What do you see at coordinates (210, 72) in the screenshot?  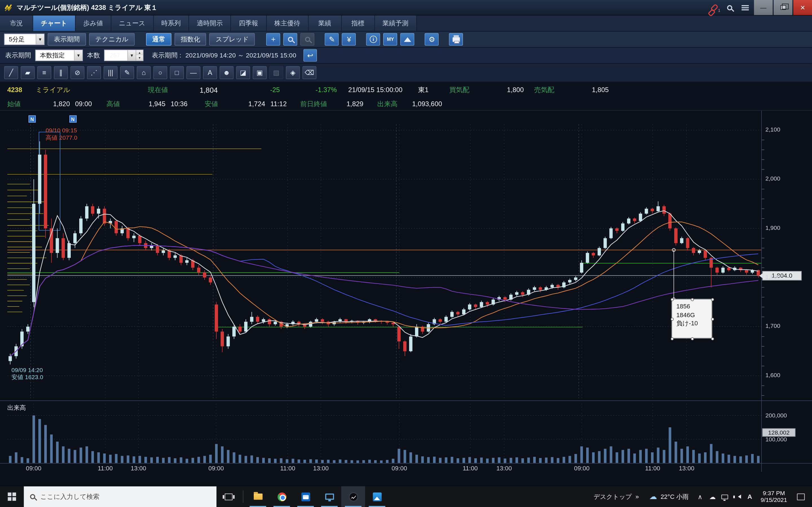 I see `tool-text-icon: A` at bounding box center [210, 72].